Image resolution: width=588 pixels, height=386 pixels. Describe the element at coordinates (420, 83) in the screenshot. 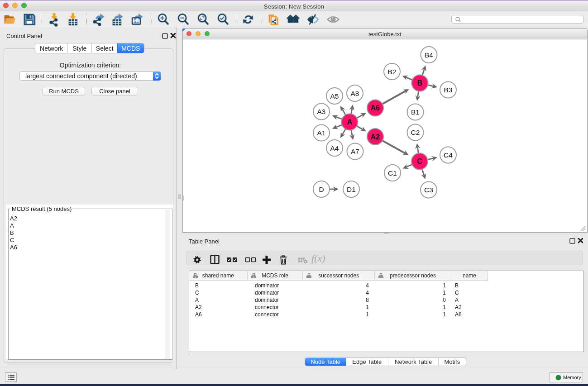

I see `svg-text: B` at that location.